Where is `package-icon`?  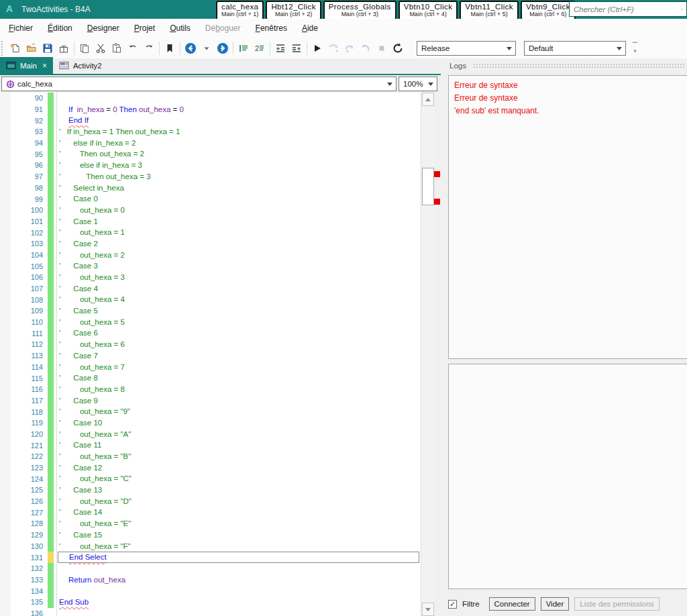 package-icon is located at coordinates (64, 48).